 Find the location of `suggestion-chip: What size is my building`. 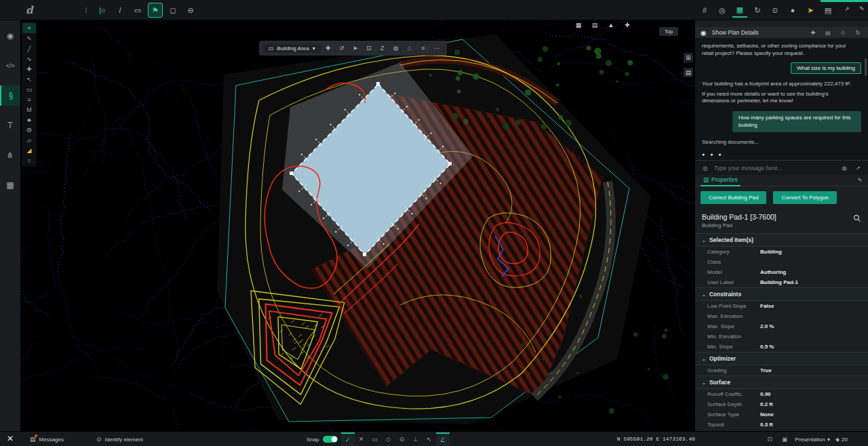

suggestion-chip: What size is my building is located at coordinates (826, 68).